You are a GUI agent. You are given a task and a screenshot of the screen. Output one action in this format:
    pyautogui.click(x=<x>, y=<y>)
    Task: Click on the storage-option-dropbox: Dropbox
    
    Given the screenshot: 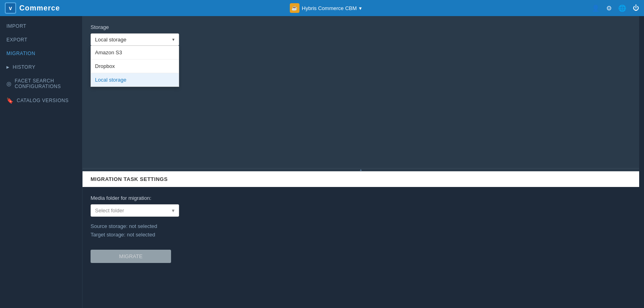 What is the action you would take?
    pyautogui.click(x=135, y=66)
    